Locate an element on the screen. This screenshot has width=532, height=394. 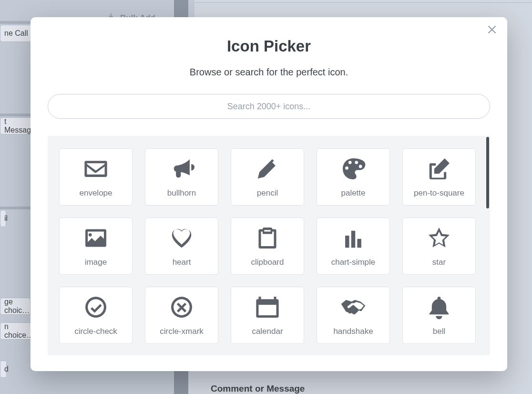
icon-option-label: circle-check is located at coordinates (96, 332).